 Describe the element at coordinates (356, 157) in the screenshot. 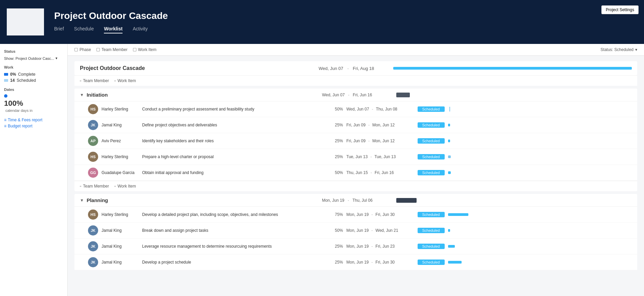

I see `task-row: HS Harley Sterling Prepare a high-level …` at that location.